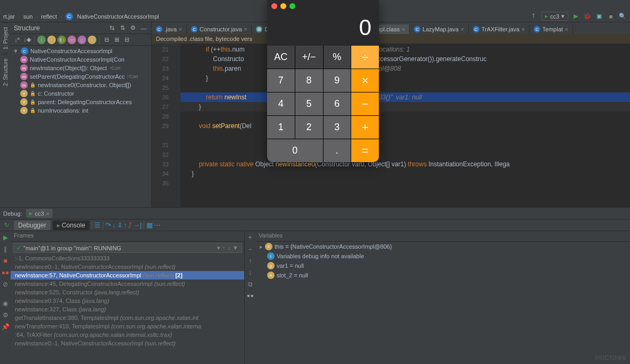  What do you see at coordinates (72, 40) in the screenshot?
I see `filter-m-icon: m` at bounding box center [72, 40].